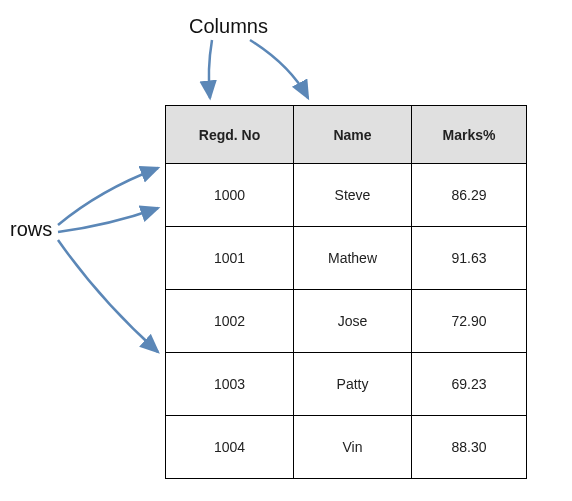 This screenshot has width=572, height=501. I want to click on cell-marks: 69.23, so click(470, 384).